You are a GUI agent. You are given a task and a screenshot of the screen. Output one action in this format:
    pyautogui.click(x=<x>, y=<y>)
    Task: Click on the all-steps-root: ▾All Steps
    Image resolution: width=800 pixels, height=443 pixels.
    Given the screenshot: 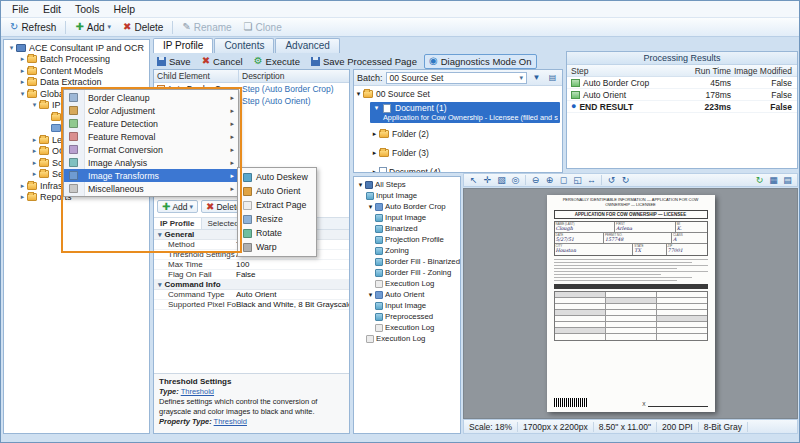 What is the action you would take?
    pyautogui.click(x=407, y=184)
    